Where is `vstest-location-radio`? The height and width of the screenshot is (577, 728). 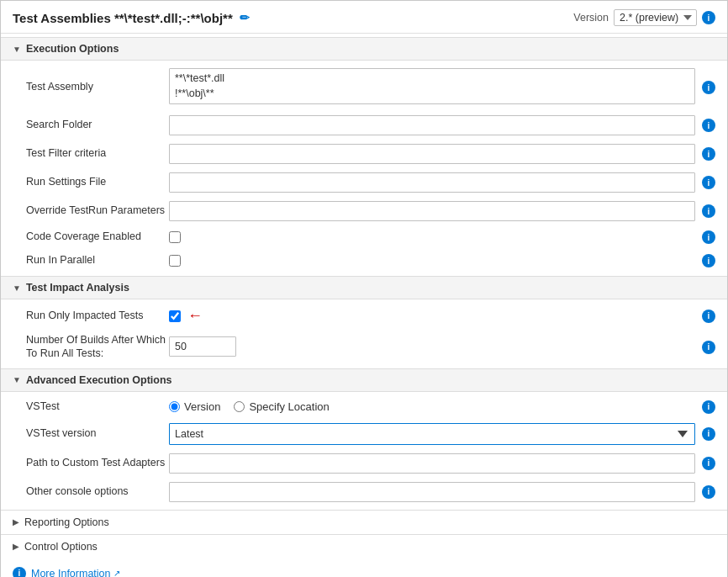 vstest-location-radio is located at coordinates (239, 407).